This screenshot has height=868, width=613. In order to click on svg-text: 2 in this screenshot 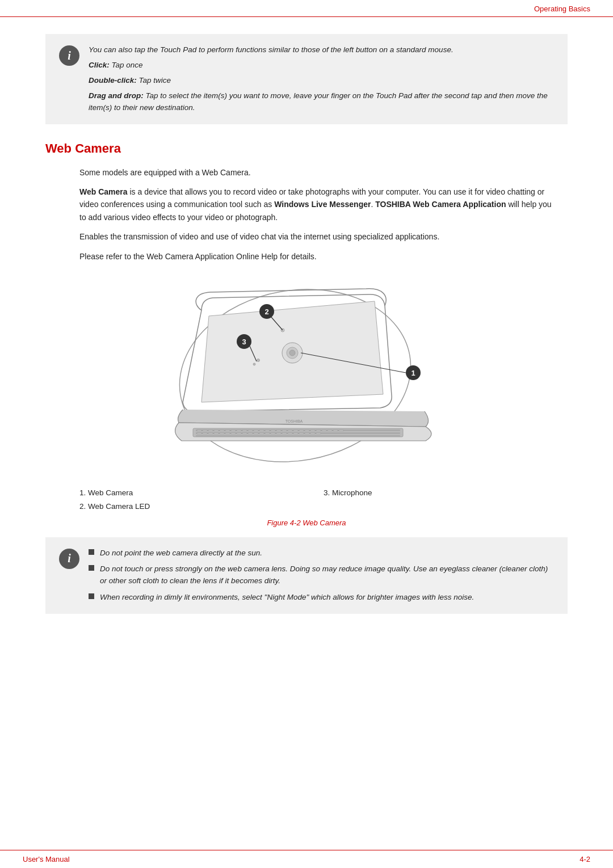, I will do `click(267, 312)`.